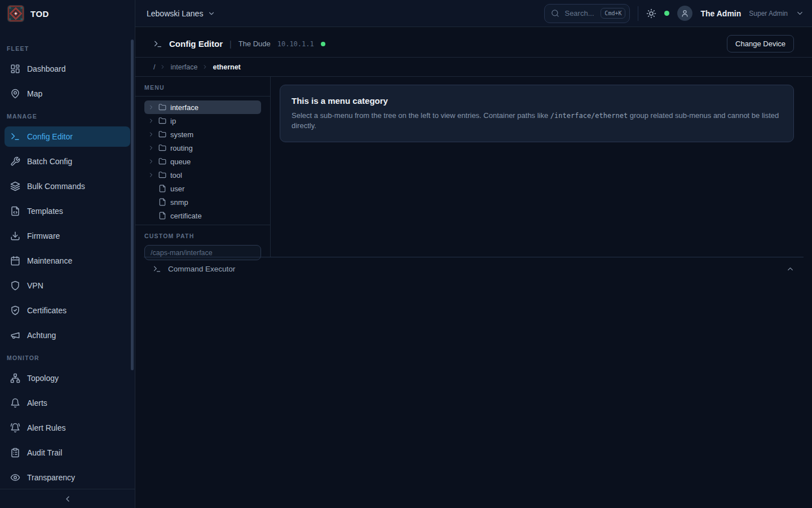 Image resolution: width=812 pixels, height=508 pixels. What do you see at coordinates (203, 189) in the screenshot?
I see `tree-item-user: user` at bounding box center [203, 189].